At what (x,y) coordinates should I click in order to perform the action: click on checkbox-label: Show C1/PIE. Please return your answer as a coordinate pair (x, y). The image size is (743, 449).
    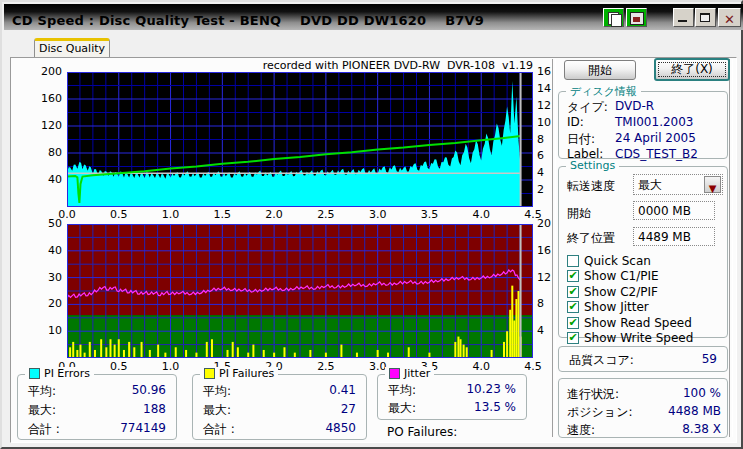
    Looking at the image, I should click on (622, 276).